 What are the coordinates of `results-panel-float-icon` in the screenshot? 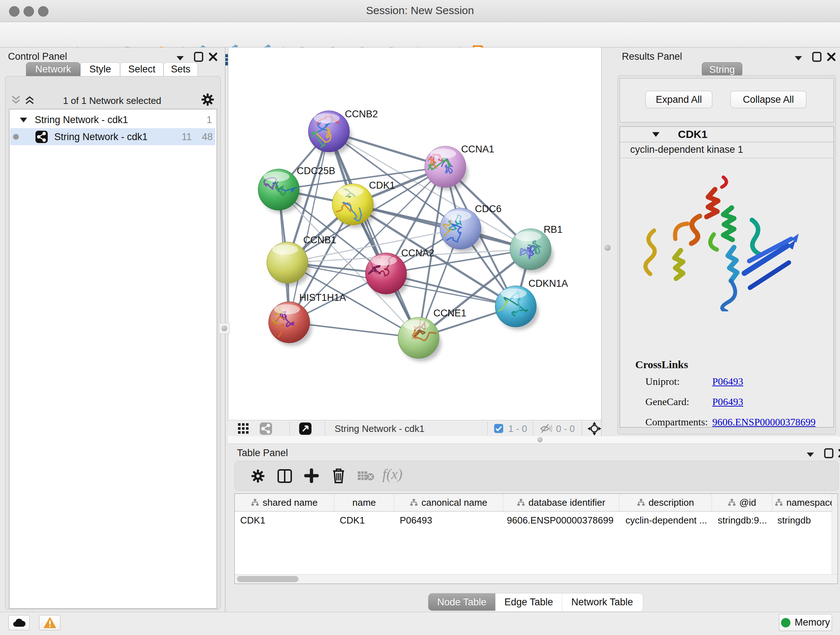 It's located at (817, 57).